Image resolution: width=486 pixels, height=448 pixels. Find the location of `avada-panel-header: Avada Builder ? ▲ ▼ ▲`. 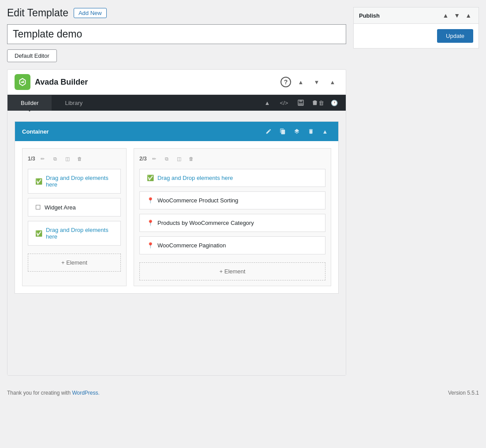

avada-panel-header: Avada Builder ? ▲ ▼ ▲ is located at coordinates (176, 82).